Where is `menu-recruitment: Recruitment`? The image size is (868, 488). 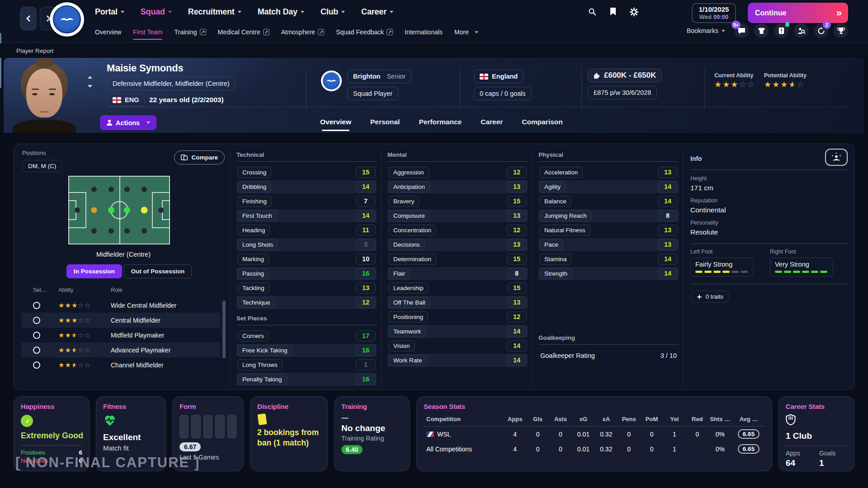 menu-recruitment: Recruitment is located at coordinates (215, 12).